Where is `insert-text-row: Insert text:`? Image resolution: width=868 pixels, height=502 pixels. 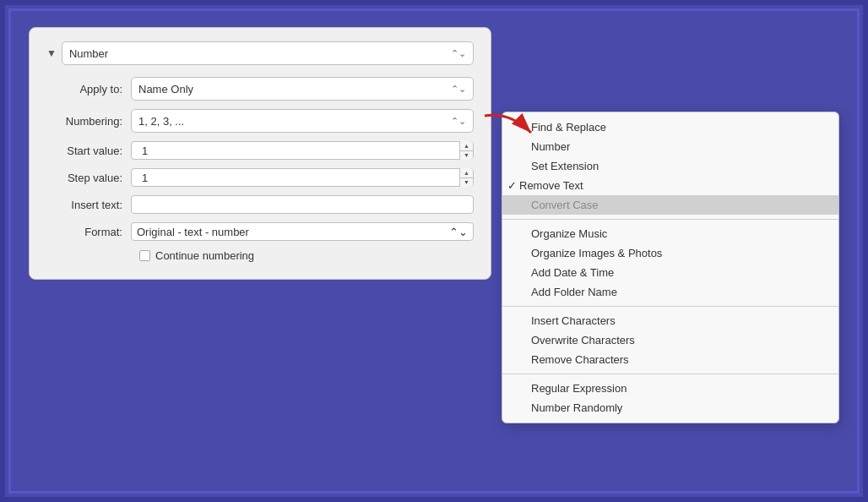
insert-text-row: Insert text: is located at coordinates (260, 205).